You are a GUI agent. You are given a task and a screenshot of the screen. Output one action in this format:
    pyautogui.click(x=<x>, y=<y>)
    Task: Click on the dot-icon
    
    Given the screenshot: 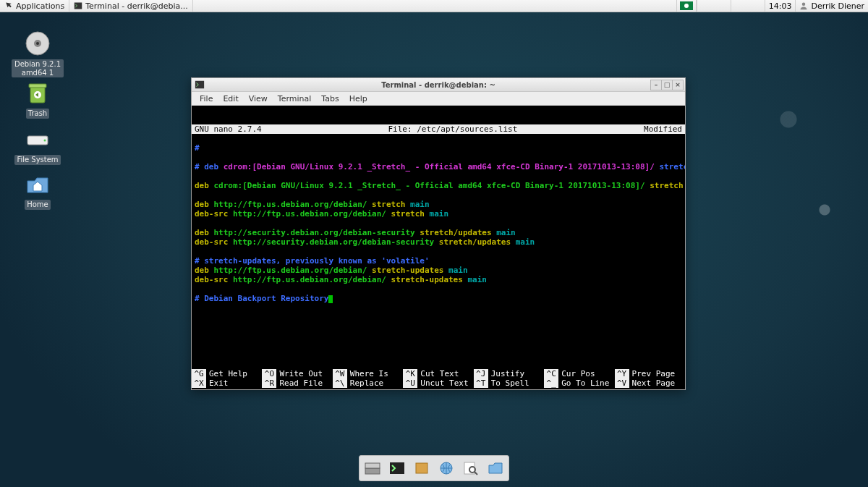 What is the action you would take?
    pyautogui.click(x=686, y=6)
    